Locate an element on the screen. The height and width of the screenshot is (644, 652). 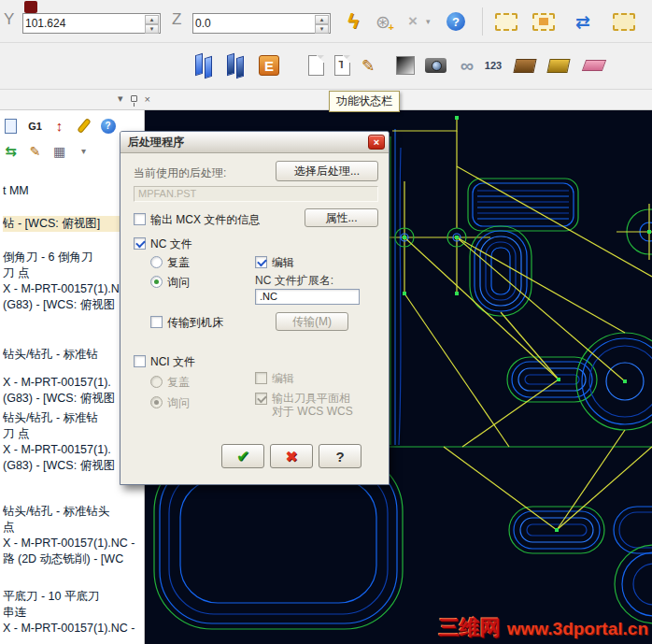
select-last-button is located at coordinates (624, 21).